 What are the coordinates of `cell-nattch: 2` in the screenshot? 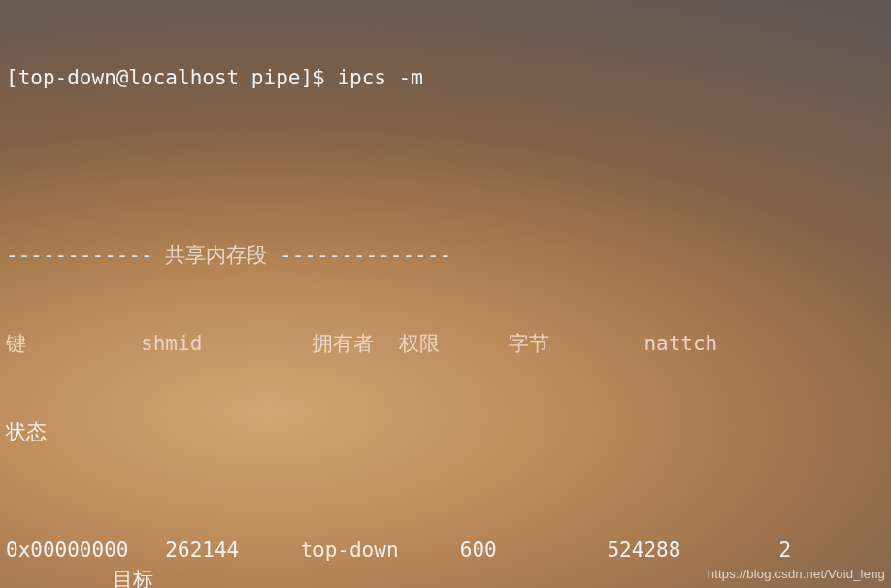 It's located at (773, 550).